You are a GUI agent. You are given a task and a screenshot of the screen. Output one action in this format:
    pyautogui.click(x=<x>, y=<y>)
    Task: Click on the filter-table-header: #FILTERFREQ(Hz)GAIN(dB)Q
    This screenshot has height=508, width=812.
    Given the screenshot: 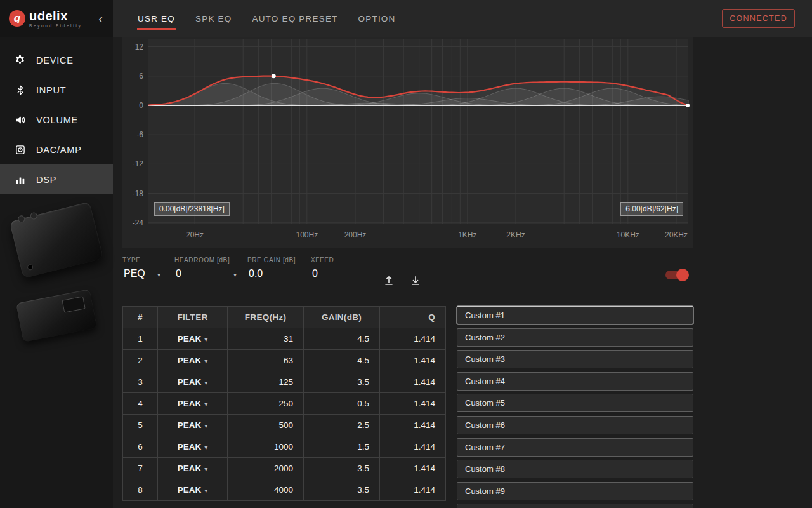 What is the action you would take?
    pyautogui.click(x=284, y=318)
    